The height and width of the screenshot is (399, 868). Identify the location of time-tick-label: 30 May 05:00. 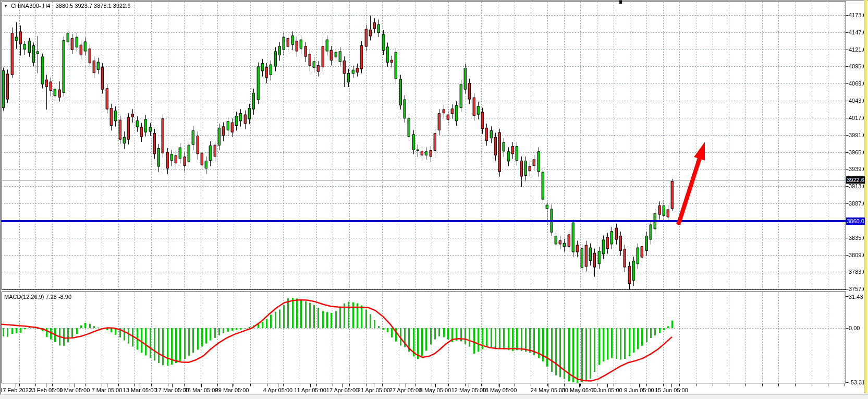
(580, 390).